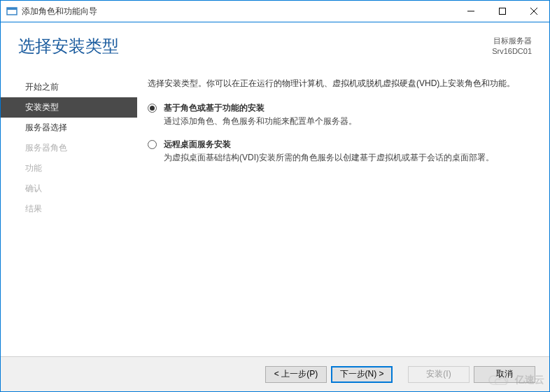 This screenshot has height=392, width=550. I want to click on option-remote-desktop: 远程桌面服务安装 为虚拟桌面基础结构(VDI)安装所需的角色服务以创建基于虚拟机…, so click(340, 151).